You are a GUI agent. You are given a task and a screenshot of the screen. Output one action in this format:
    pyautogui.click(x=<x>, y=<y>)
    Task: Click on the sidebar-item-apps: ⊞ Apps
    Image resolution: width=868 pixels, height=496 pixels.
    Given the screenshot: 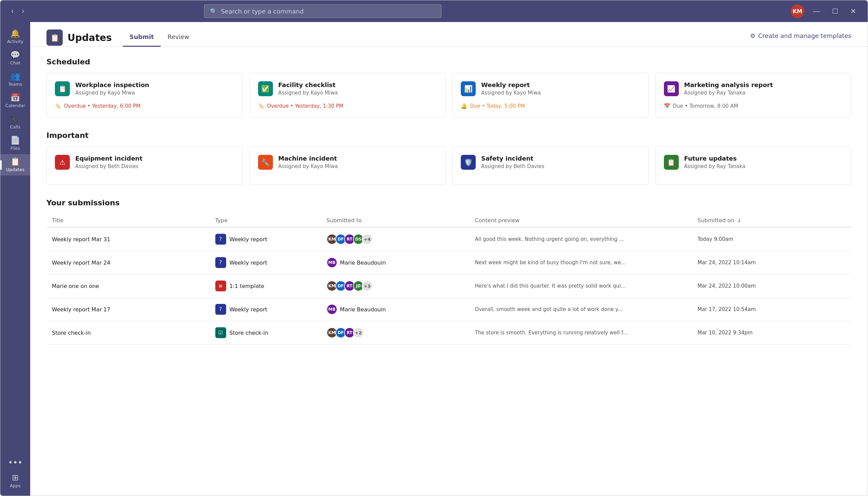 What is the action you would take?
    pyautogui.click(x=15, y=481)
    